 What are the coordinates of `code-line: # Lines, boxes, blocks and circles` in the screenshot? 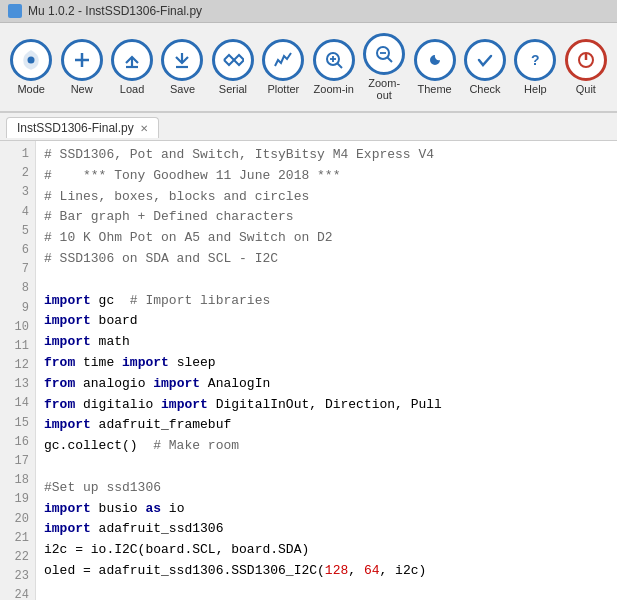 It's located at (326, 198).